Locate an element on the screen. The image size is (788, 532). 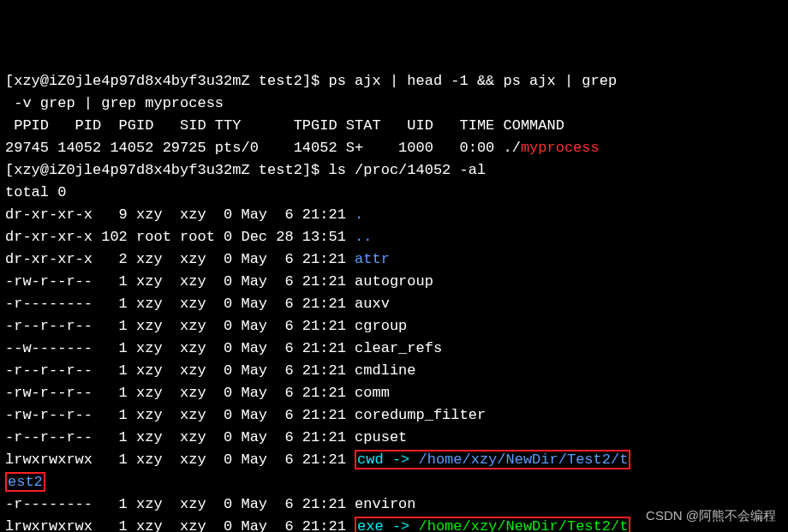
total-text: total 0 is located at coordinates (36, 192).